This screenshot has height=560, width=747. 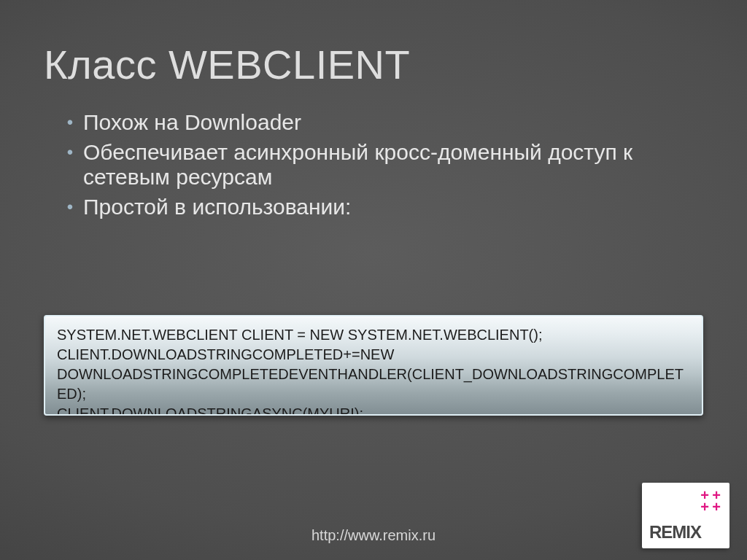 I want to click on code-line: CLIENT.DOWNLOADSTRINGCOMPLETED+=NEW, so click(x=225, y=354).